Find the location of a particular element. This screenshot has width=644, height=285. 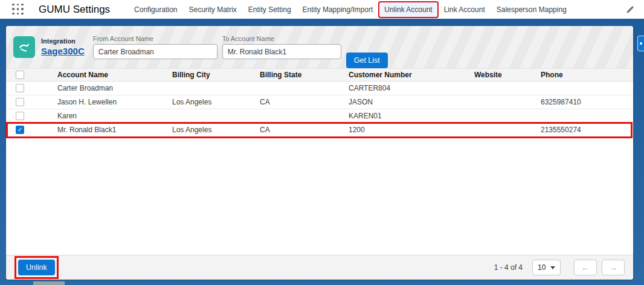

column-header-billing-state: Billing State is located at coordinates (304, 75).